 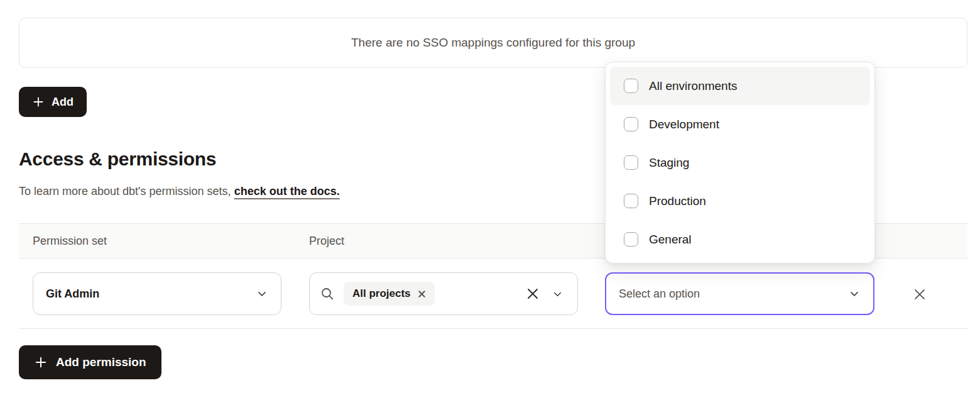 What do you see at coordinates (389, 294) in the screenshot?
I see `project-tag: All projects` at bounding box center [389, 294].